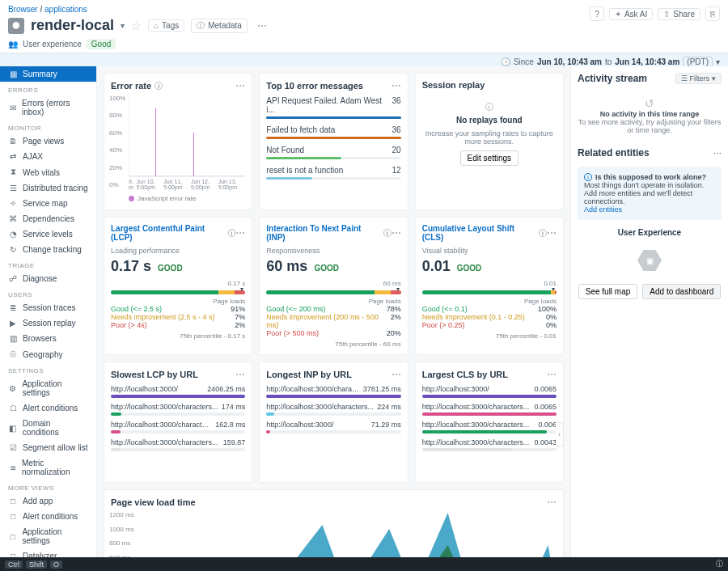  Describe the element at coordinates (178, 391) in the screenshot. I see `url-row: http://localhost:3000/2406.25 ms` at that location.